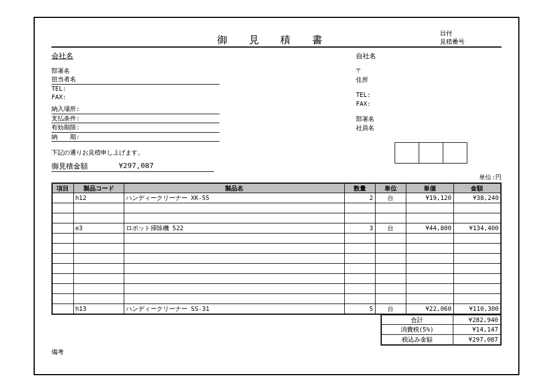 This screenshot has height=392, width=553. I want to click on amount-row: 御見積金額 ¥297,087, so click(152, 167).